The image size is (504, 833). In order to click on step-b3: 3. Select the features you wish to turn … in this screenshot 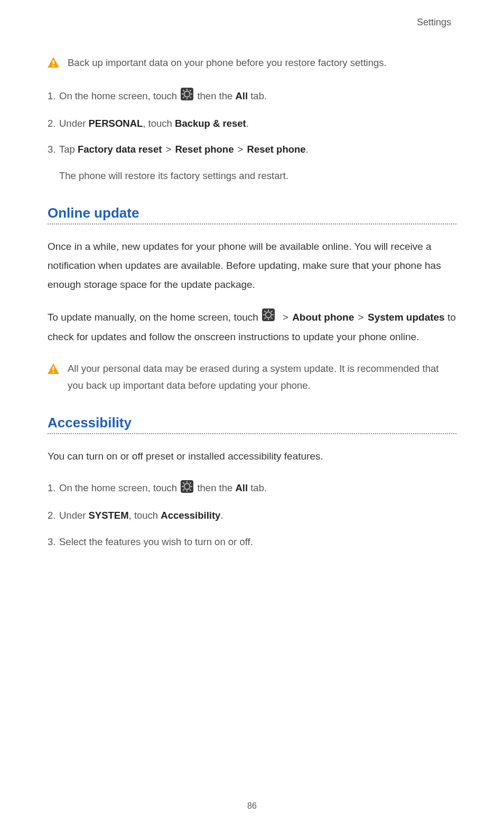, I will do `click(252, 542)`.